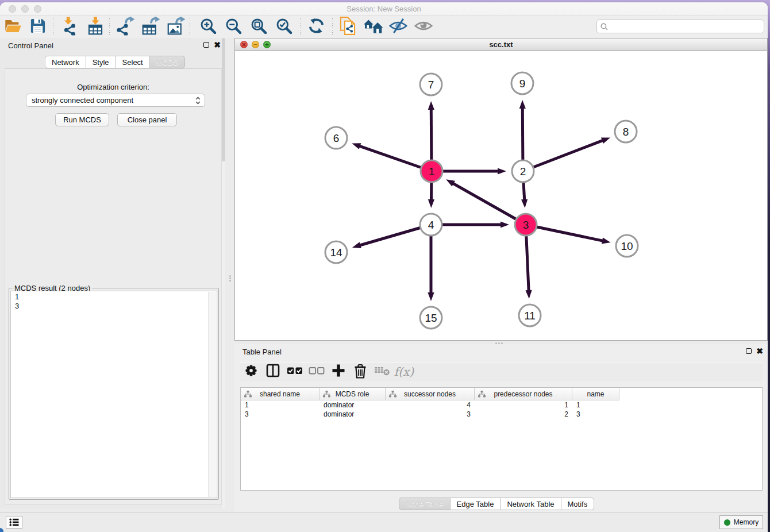 The width and height of the screenshot is (770, 532). Describe the element at coordinates (384, 522) in the screenshot. I see `status-bar: Memory` at that location.